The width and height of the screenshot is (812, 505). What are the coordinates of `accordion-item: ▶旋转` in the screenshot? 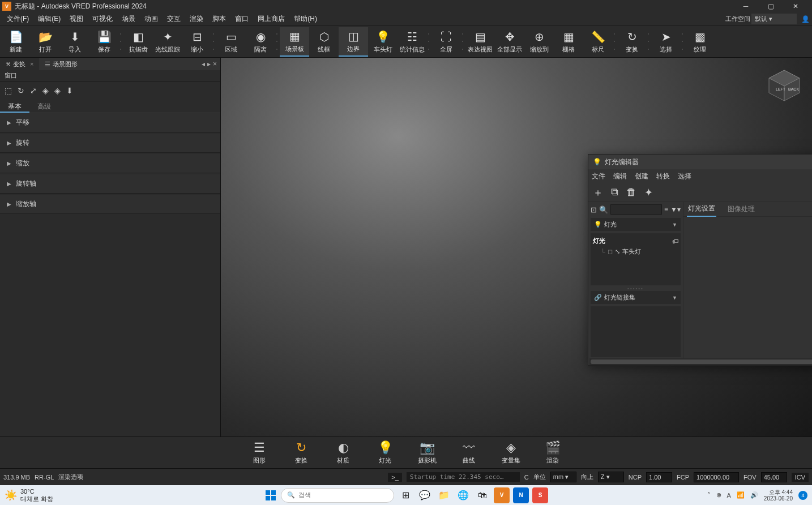 It's located at (110, 143).